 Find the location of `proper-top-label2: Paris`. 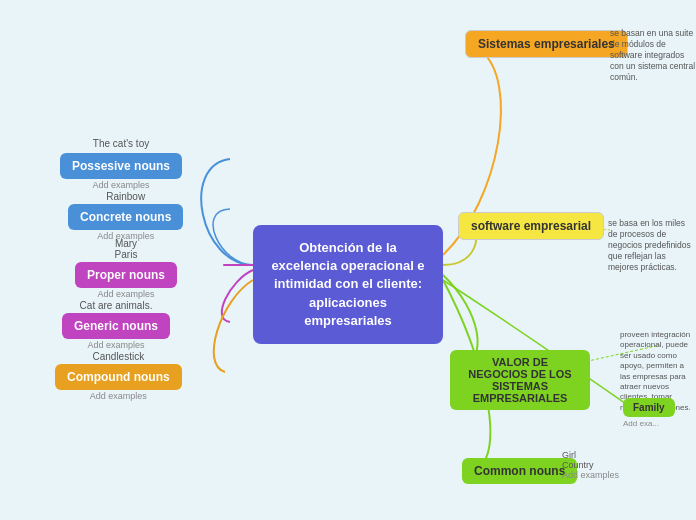

proper-top-label2: Paris is located at coordinates (126, 254).